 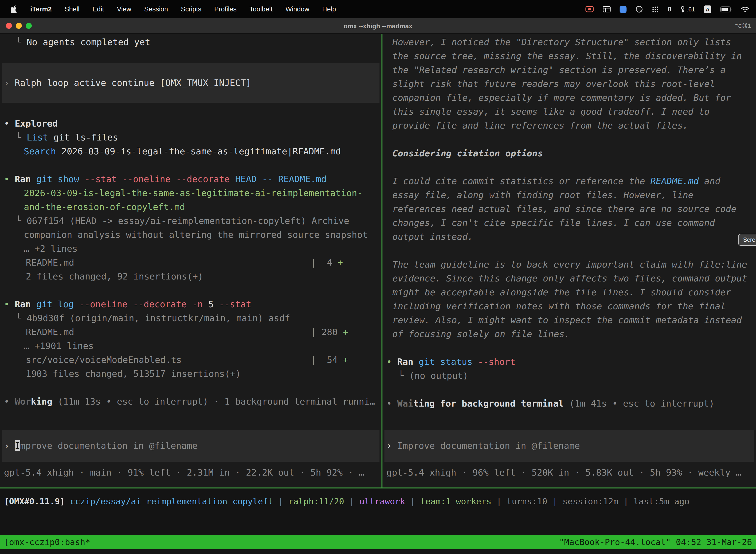 I want to click on text-segment: List, so click(x=38, y=137).